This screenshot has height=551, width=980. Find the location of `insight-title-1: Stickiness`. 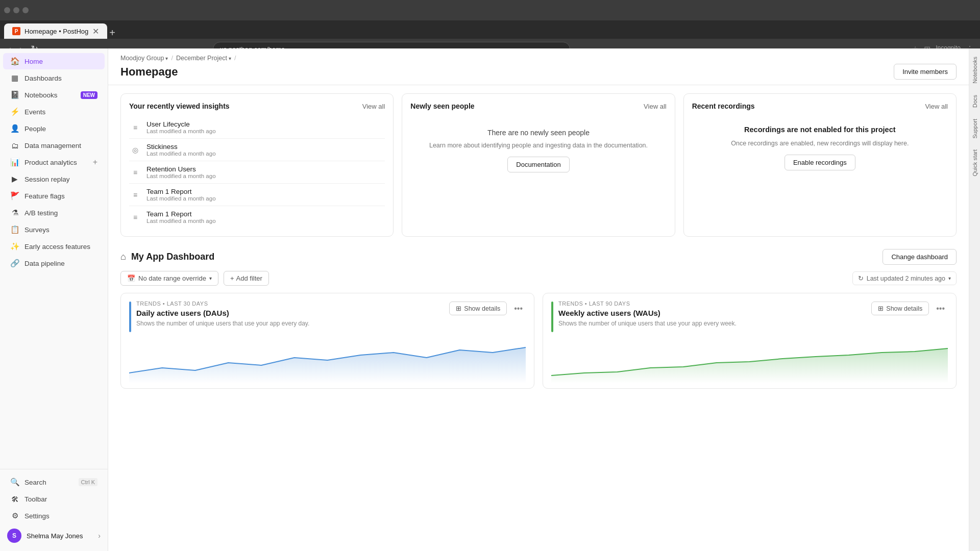

insight-title-1: Stickiness is located at coordinates (181, 147).